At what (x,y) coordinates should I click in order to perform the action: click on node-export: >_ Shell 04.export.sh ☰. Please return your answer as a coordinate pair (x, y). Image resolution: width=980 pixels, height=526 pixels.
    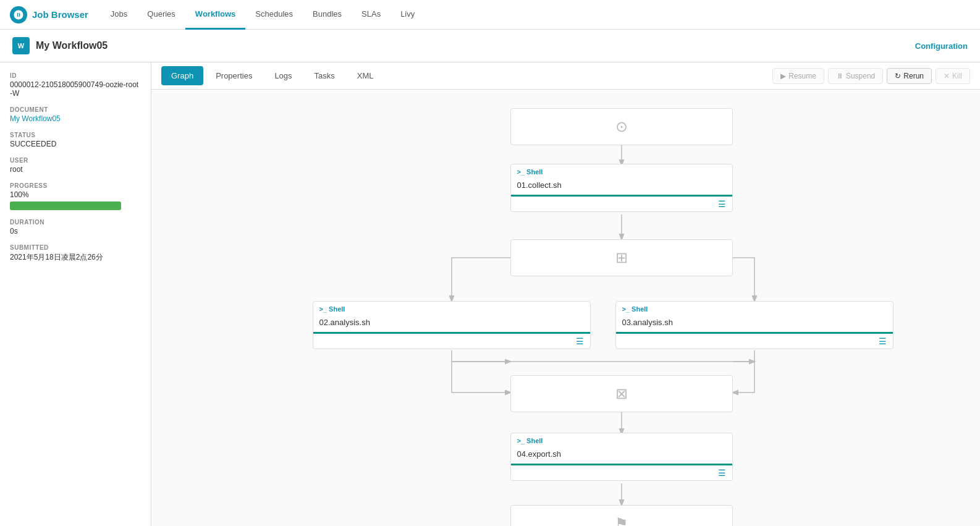
    Looking at the image, I should click on (622, 457).